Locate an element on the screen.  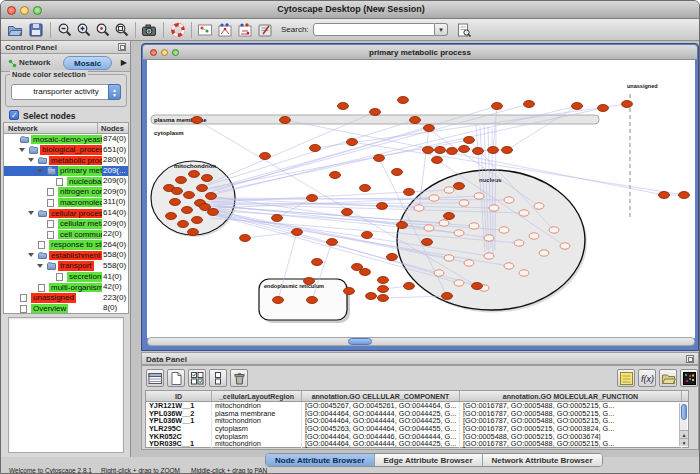
tree-row: secretion41(0) is located at coordinates (66, 278).